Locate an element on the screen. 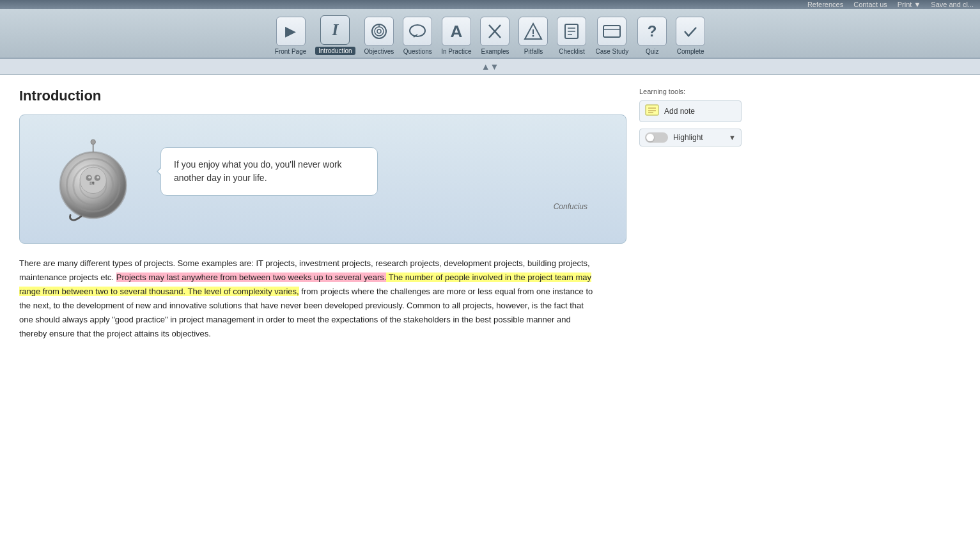  body-part2-highlighted: Projects may last anywhere from between … is located at coordinates (252, 278).